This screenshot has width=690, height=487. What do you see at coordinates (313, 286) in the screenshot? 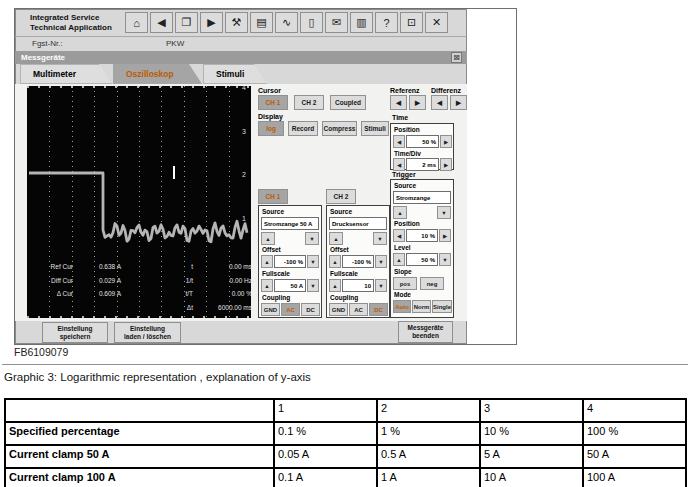
I see `ch1-fullscale-down-button: ▼` at bounding box center [313, 286].